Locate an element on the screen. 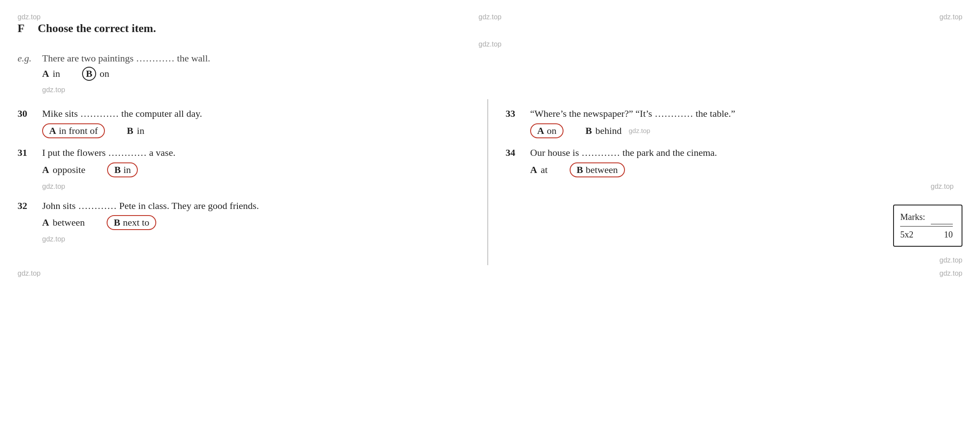 This screenshot has width=980, height=421. q34-a-text: at is located at coordinates (544, 170).